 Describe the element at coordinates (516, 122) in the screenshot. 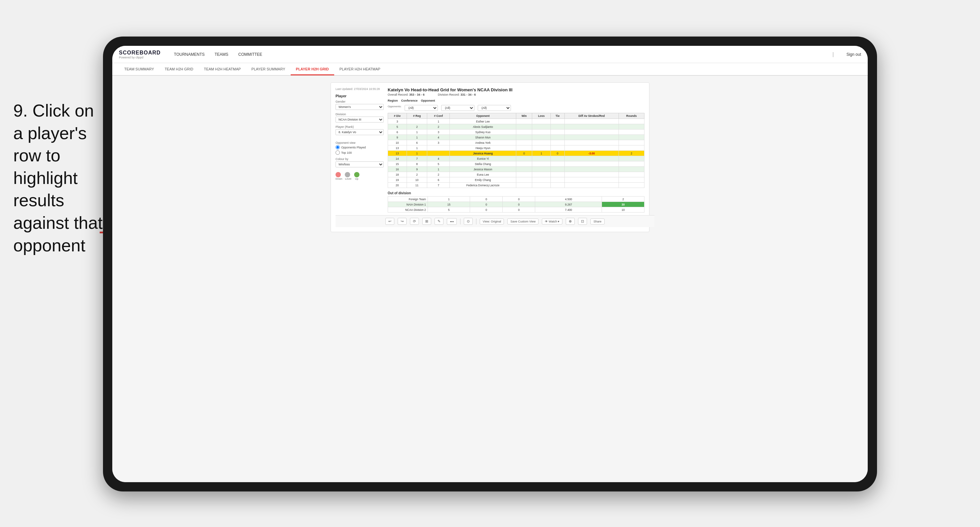

I see `table-row: 3 1 Esther Lee` at that location.